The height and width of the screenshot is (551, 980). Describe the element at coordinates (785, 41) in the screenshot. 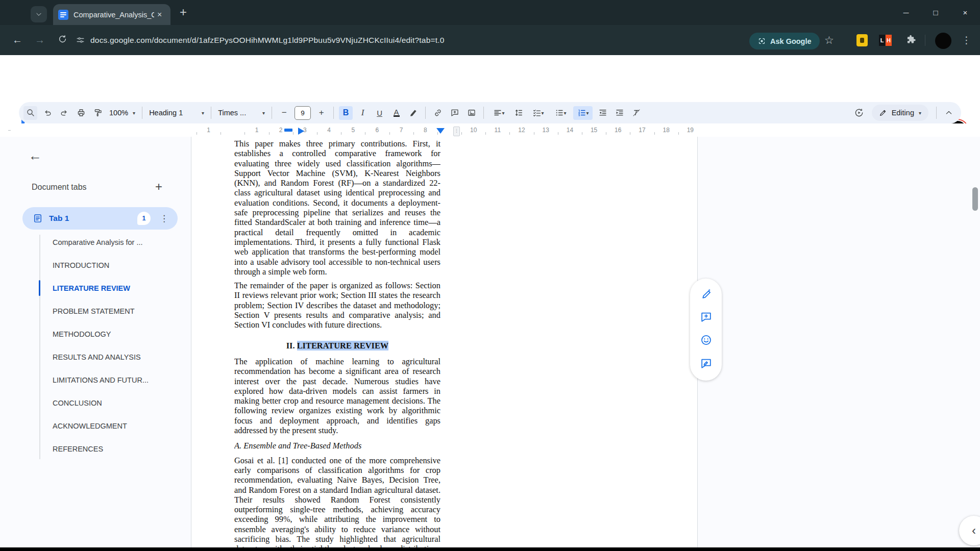

I see `ask-google-button: Ask Google` at that location.